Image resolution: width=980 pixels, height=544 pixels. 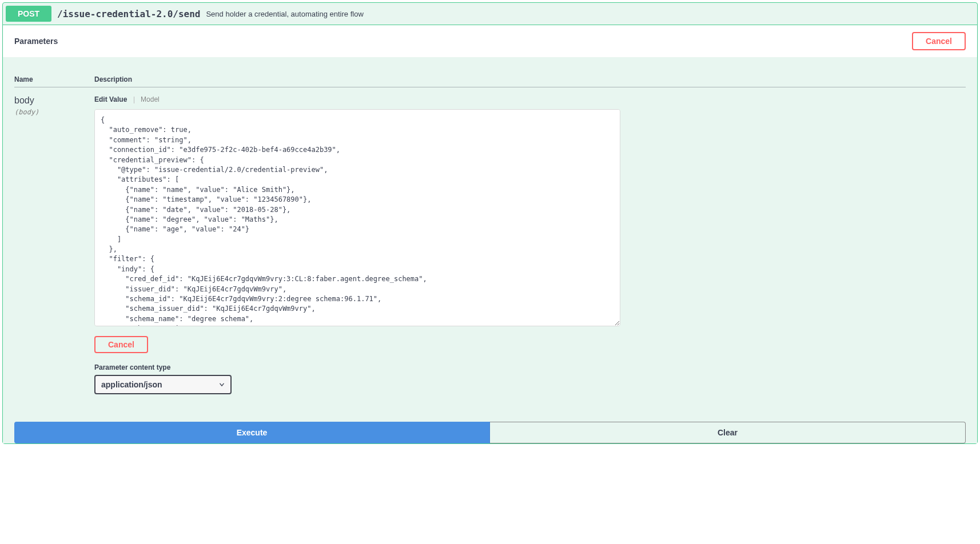 What do you see at coordinates (939, 41) in the screenshot?
I see `try-it-out-cancel-button: Cancel` at bounding box center [939, 41].